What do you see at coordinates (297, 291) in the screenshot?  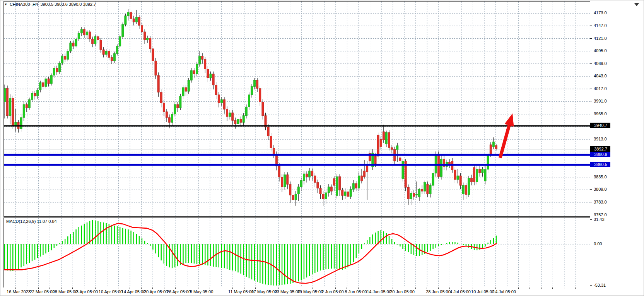 I see `time-scale: 16 Mar 202322 Mar 05:0028 Mar 05:003 Apr…` at bounding box center [297, 291].